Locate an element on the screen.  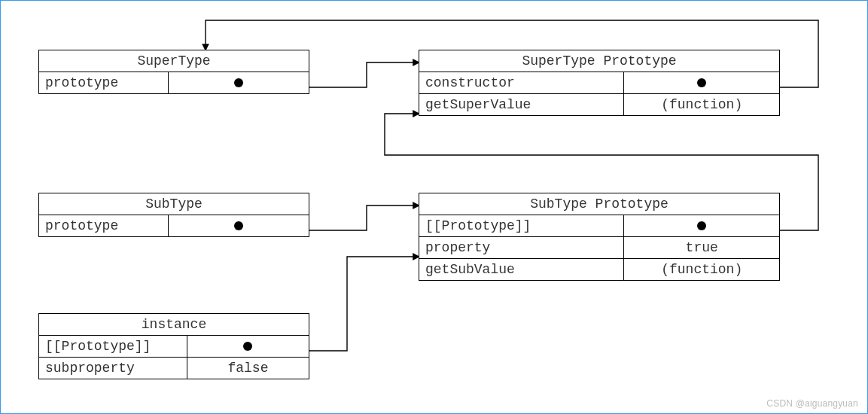
value-supertype-proto-constructor is located at coordinates (702, 83).